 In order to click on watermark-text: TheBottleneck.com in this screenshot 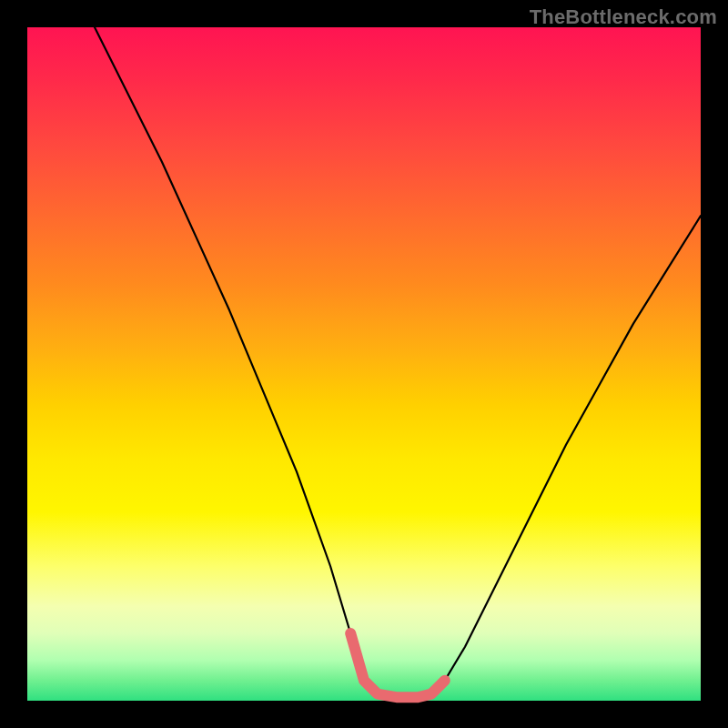, I will do `click(623, 17)`.